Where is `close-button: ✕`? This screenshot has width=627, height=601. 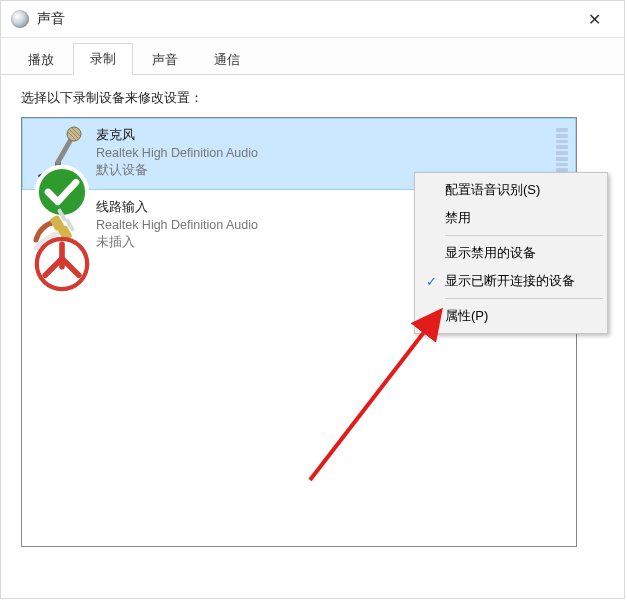 close-button: ✕ is located at coordinates (594, 19).